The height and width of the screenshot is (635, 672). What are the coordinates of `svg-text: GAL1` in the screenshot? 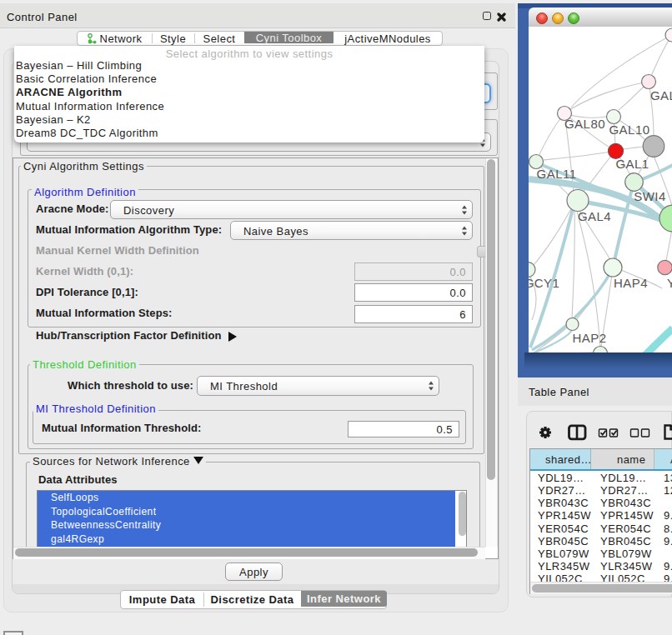 It's located at (632, 163).